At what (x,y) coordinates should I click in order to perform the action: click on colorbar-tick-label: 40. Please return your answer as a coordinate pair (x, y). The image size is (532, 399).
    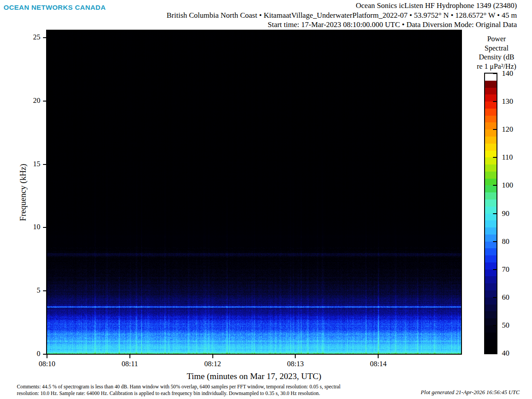
    Looking at the image, I should click on (505, 353).